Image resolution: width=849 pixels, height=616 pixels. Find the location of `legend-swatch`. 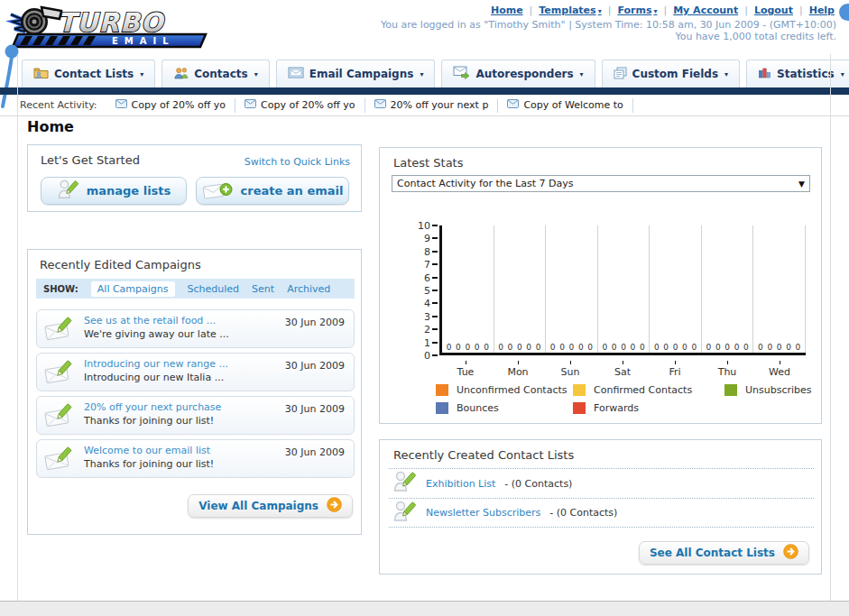

legend-swatch is located at coordinates (579, 408).